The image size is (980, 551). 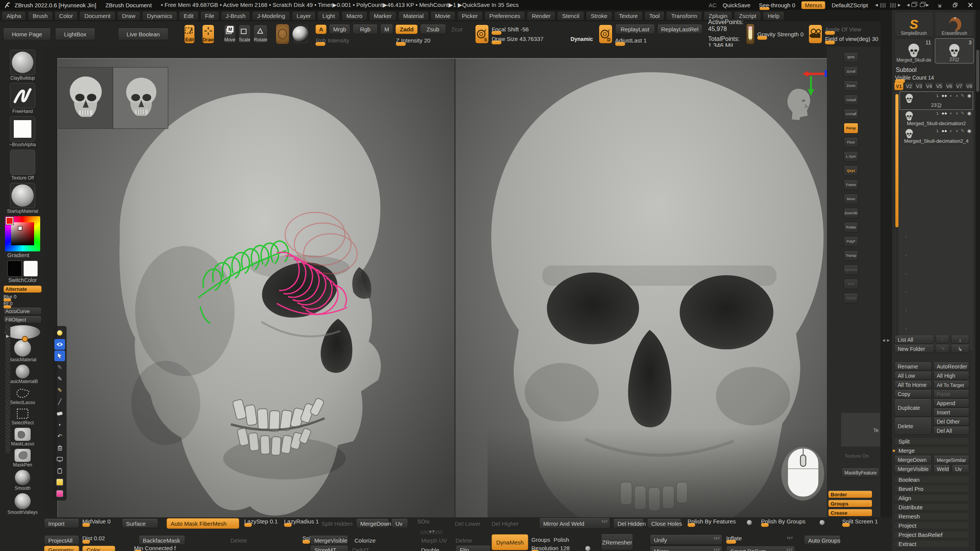 I want to click on lightbox-button: LightBox, so click(x=75, y=34).